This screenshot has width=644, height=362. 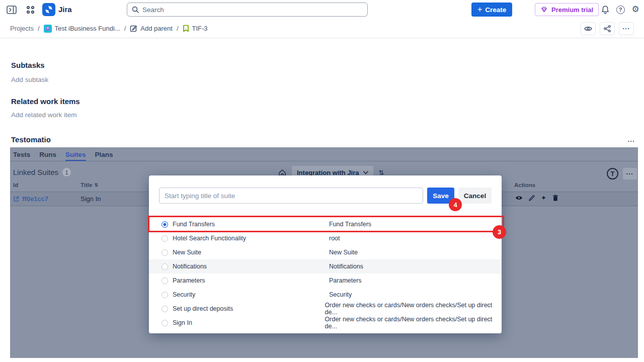 What do you see at coordinates (605, 10) in the screenshot?
I see `notifications-bell-icon` at bounding box center [605, 10].